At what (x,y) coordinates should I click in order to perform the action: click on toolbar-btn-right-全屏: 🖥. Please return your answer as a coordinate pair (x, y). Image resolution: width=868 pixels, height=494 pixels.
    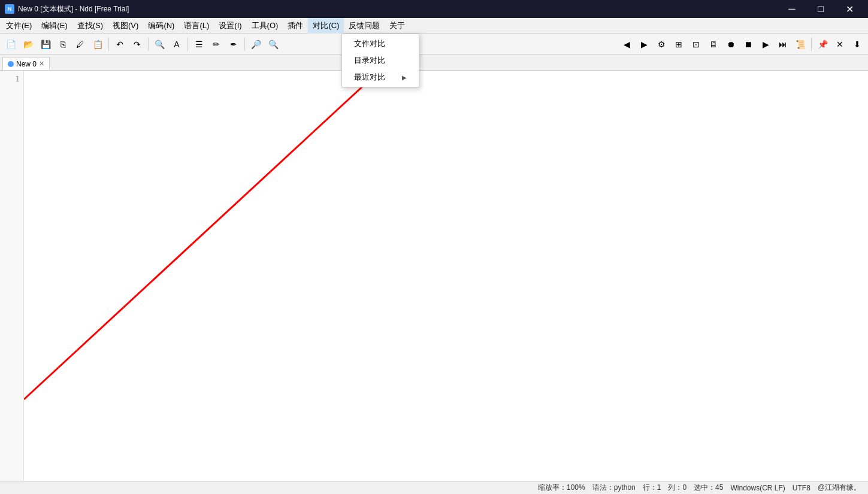
    Looking at the image, I should click on (713, 44).